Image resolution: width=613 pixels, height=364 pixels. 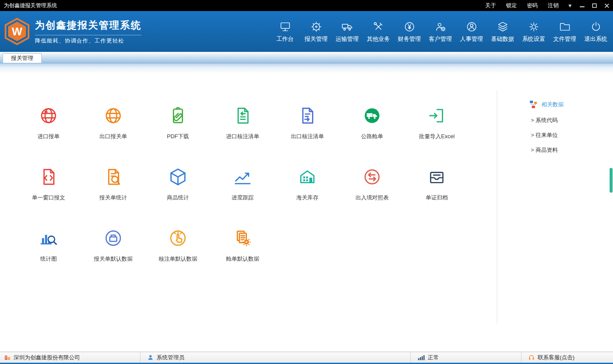 I want to click on org-chart-icon, so click(x=533, y=105).